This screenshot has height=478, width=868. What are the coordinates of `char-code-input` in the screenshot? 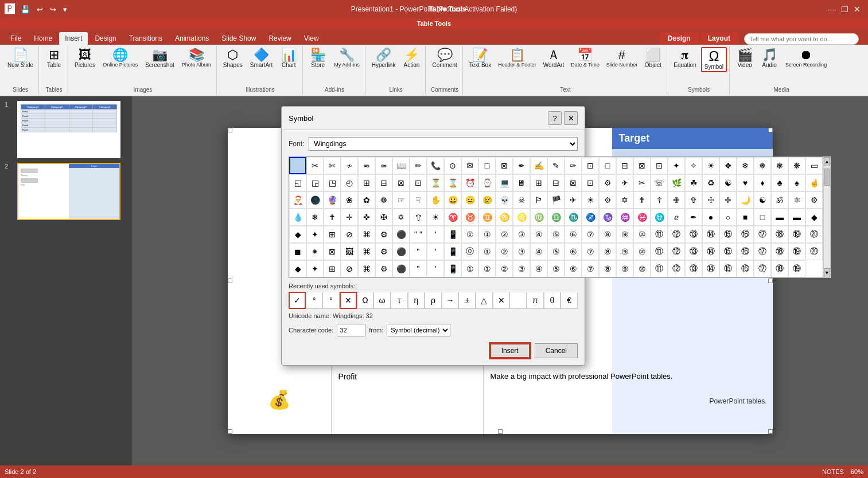 It's located at (351, 330).